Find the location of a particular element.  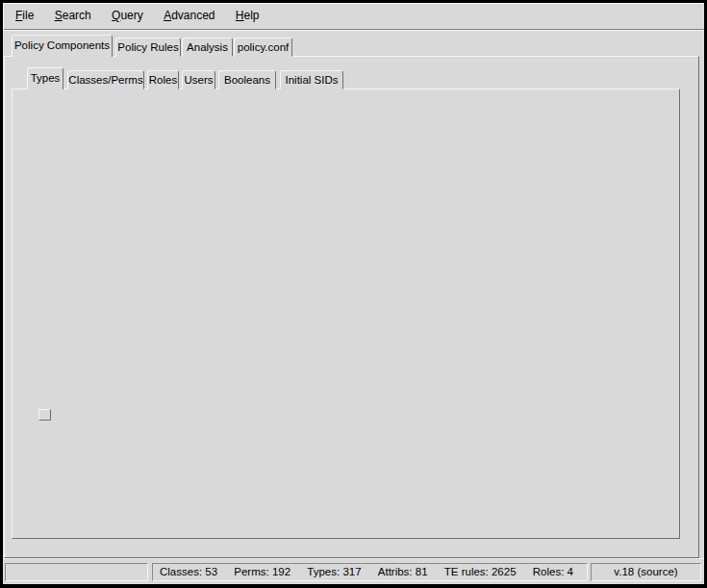

subtab-types: Types is located at coordinates (45, 79).